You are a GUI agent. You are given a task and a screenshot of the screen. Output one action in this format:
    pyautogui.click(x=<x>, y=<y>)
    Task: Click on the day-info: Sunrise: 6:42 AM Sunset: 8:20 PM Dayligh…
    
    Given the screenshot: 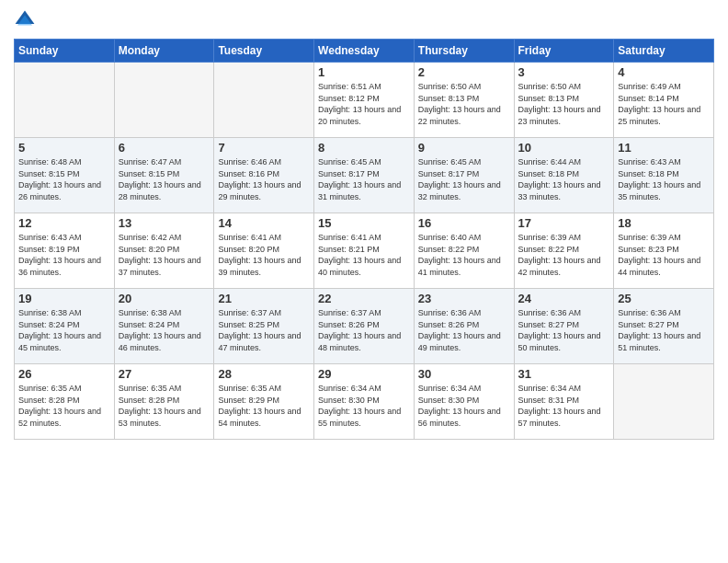 What is the action you would take?
    pyautogui.click(x=165, y=255)
    